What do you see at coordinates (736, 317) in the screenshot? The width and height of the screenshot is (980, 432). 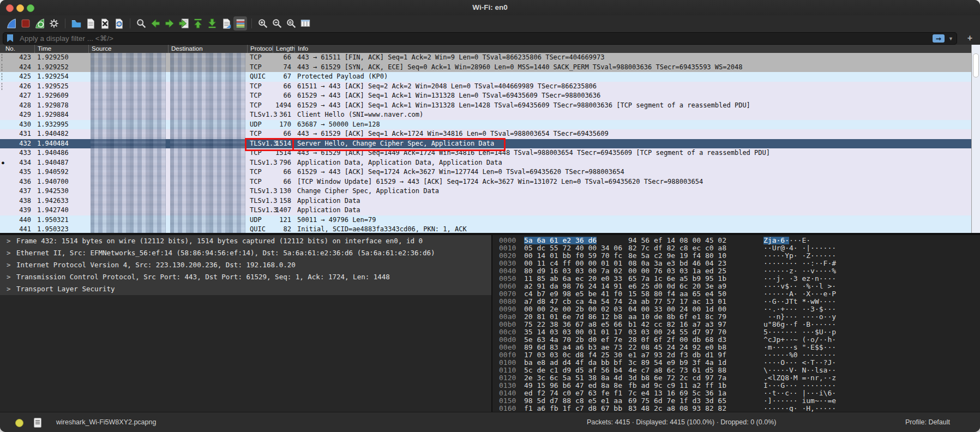 I see `hex-line-00a0: 00a020 81 01 6e 7d 86 12 b8aa 10 de 8b 6…` at bounding box center [736, 317].